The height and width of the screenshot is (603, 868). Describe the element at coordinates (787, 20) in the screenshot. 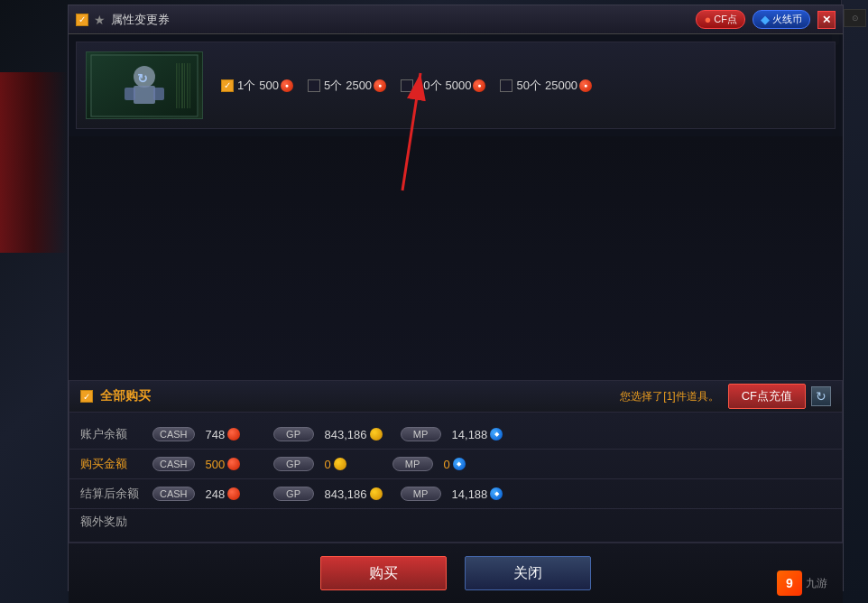

I see `huoxian-label: 火线币` at that location.